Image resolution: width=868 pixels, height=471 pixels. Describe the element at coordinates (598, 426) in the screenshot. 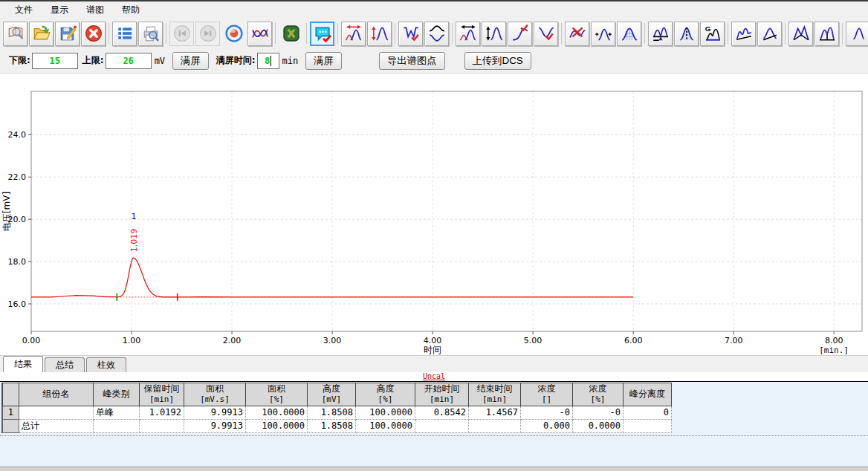

I see `table-cell: 0.0000` at that location.